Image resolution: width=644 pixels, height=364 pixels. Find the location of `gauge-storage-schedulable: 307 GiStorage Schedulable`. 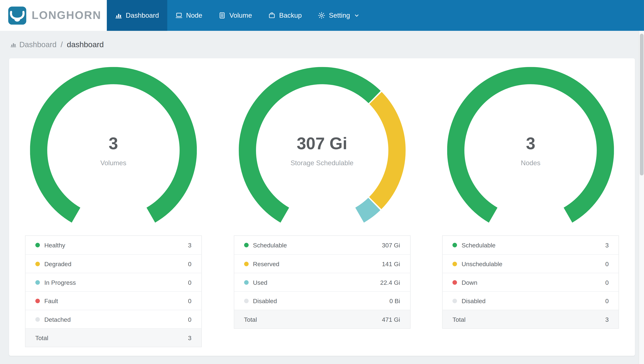

gauge-storage-schedulable: 307 GiStorage Schedulable is located at coordinates (322, 150).